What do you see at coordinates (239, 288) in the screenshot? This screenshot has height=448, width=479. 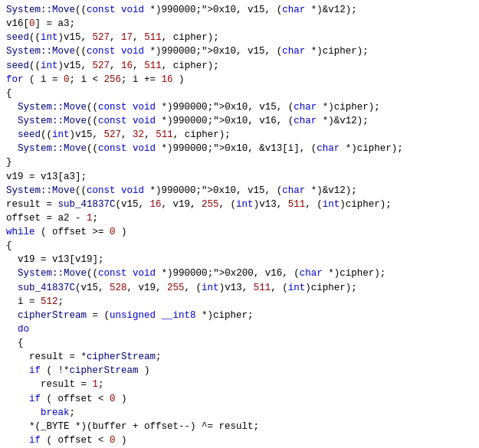 I see `code-line: sub_41837C(v15, 528, v19, 255, (int)v13,…` at bounding box center [239, 288].